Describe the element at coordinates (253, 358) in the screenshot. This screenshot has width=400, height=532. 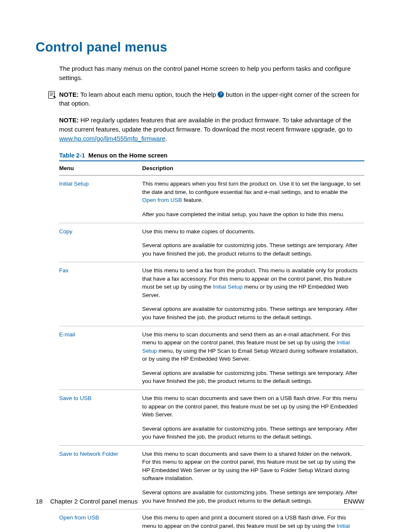
I see `description-cell: Use this menu to scan documents and send…` at that location.